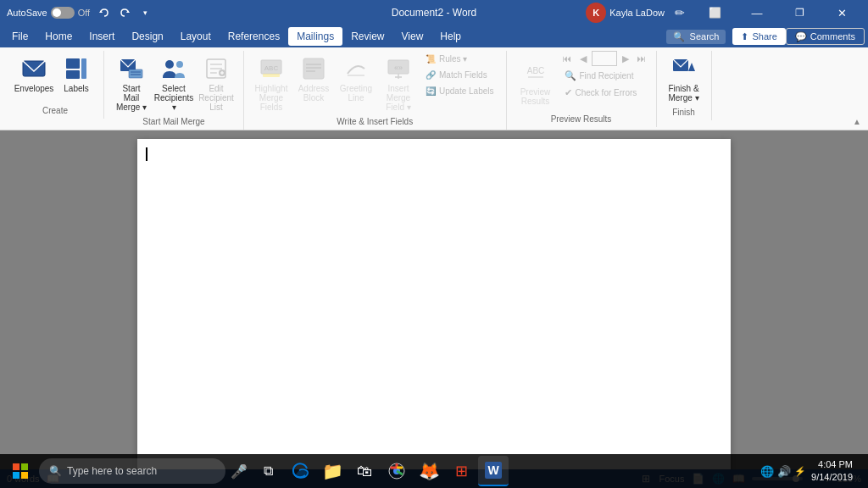  What do you see at coordinates (48, 13) in the screenshot?
I see `autosave-area: AutoSave Off` at bounding box center [48, 13].